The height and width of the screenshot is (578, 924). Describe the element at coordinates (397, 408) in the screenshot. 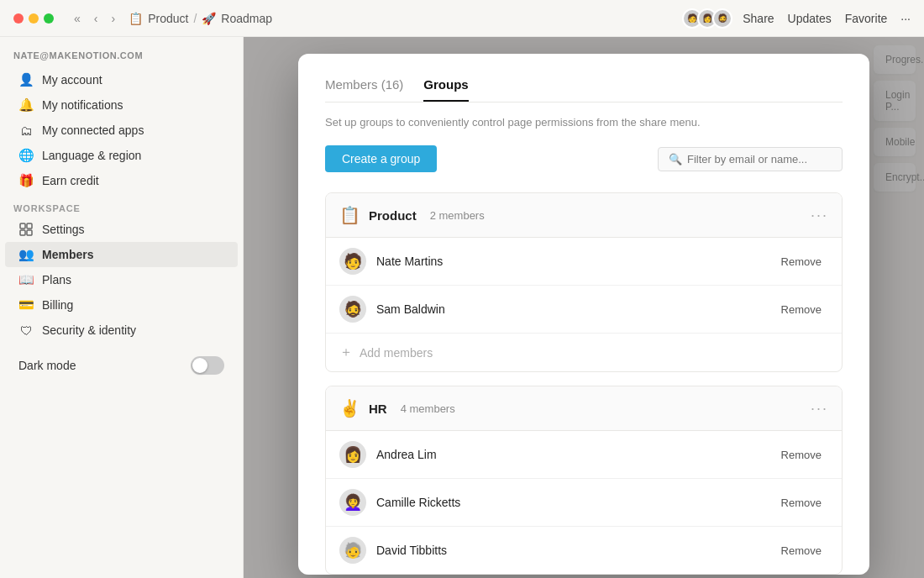

I see `group-hr-title-row: ✌️ HR 4 members` at that location.